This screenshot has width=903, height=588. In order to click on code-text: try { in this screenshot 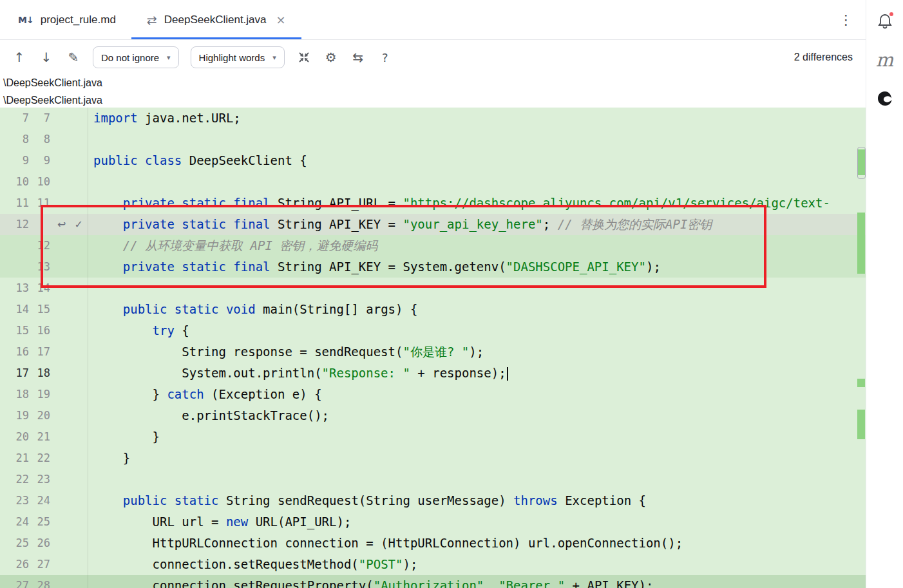, I will do `click(139, 331)`.